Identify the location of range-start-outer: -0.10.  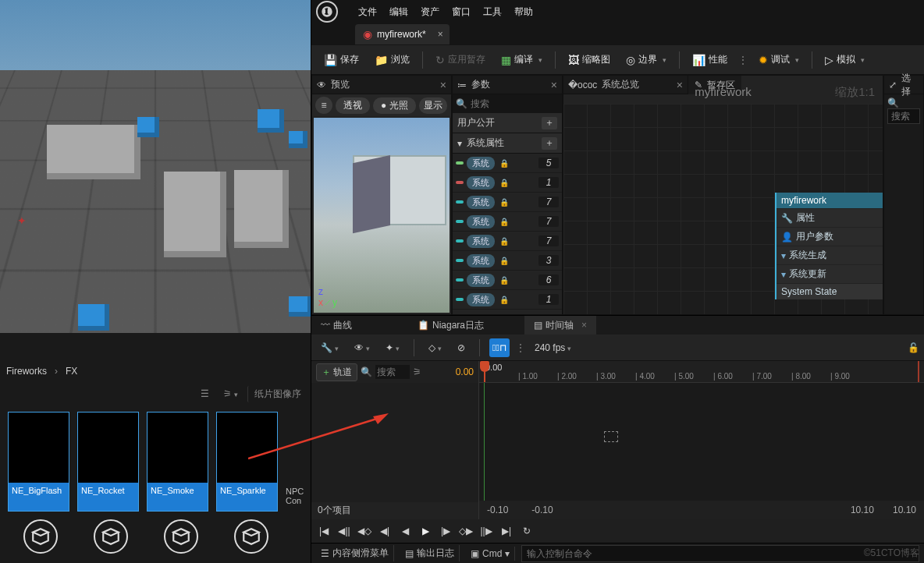
(498, 510).